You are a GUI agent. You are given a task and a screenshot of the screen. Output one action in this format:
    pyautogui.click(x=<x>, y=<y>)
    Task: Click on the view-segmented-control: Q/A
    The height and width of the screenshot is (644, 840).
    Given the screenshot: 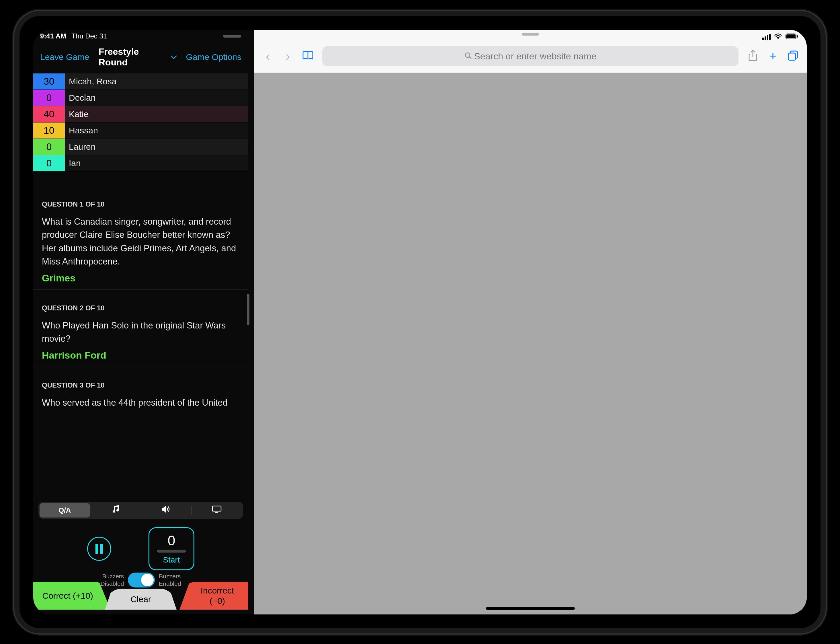 What is the action you would take?
    pyautogui.click(x=141, y=511)
    